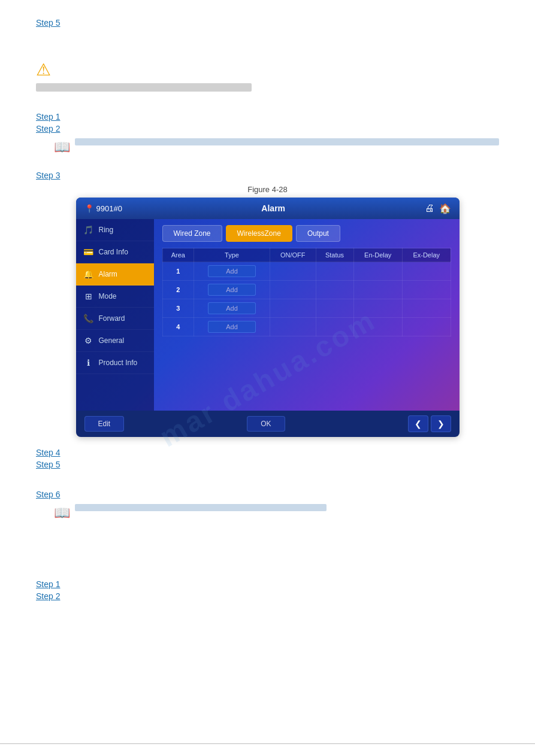  Describe the element at coordinates (307, 327) in the screenshot. I see `table-row: 4 Add` at that location.